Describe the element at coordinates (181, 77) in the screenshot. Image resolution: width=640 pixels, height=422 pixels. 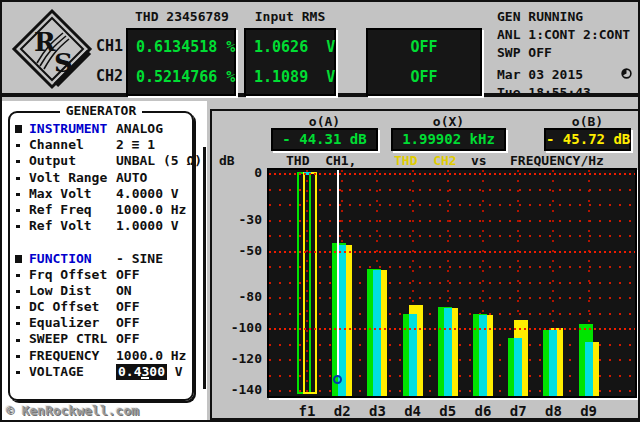
I see `thd-ch2-value: 0.5214766 %` at that location.